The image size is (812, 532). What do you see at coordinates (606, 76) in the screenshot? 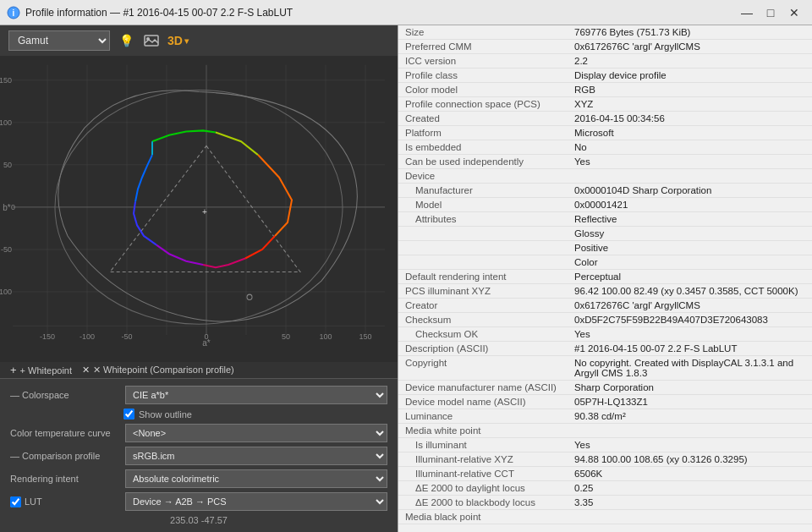
I see `info-row: Profile classDisplay device profile` at bounding box center [606, 76].